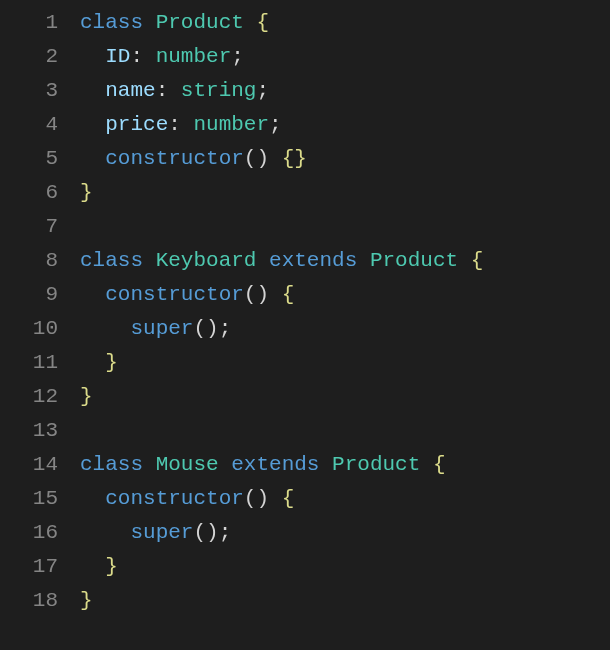 The image size is (610, 650). Describe the element at coordinates (130, 90) in the screenshot. I see `property-name: name` at that location.